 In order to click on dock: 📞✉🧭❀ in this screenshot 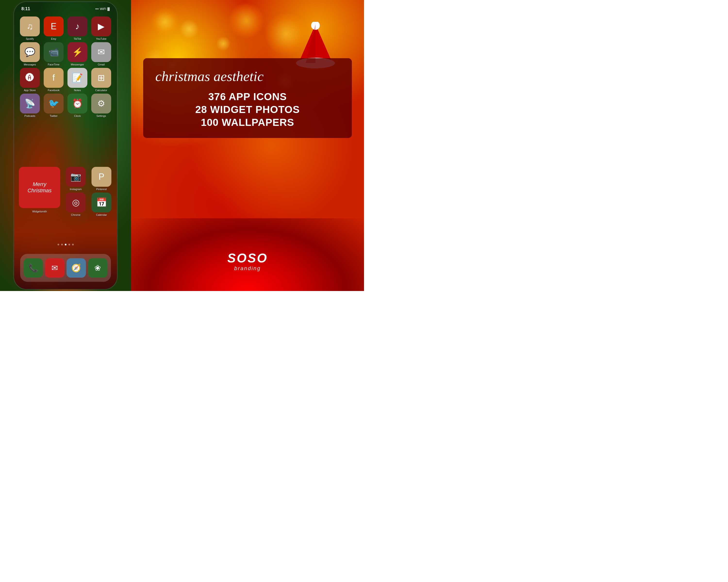, I will do `click(66, 268)`.